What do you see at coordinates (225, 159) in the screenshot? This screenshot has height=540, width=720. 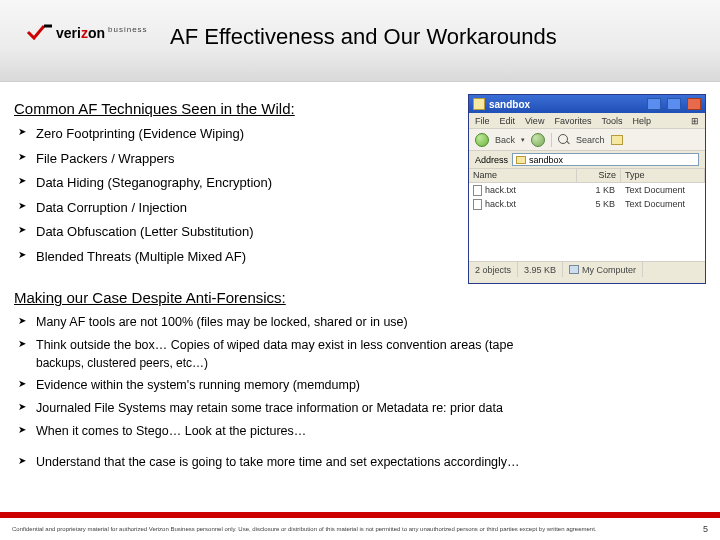 I see `list-item: File Packers / Wrappers` at bounding box center [225, 159].